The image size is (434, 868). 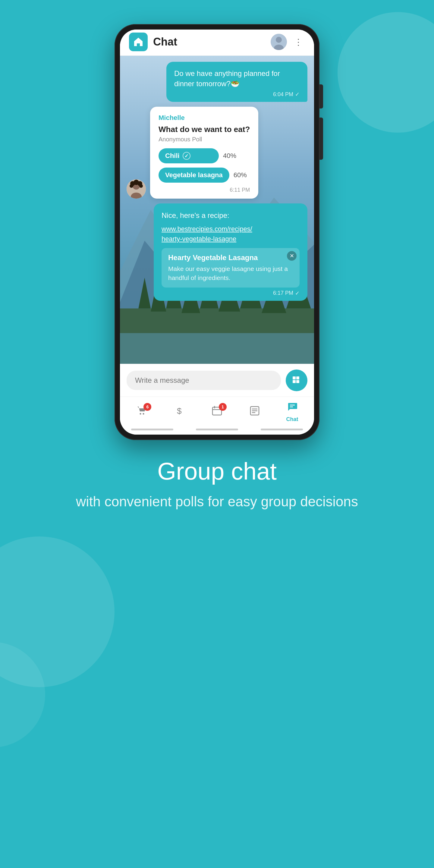 What do you see at coordinates (230, 156) in the screenshot?
I see `poll-pct-1: 40%` at bounding box center [230, 156].